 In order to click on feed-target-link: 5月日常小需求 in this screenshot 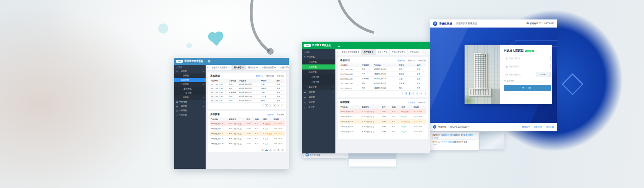, I will do `click(467, 135)`.